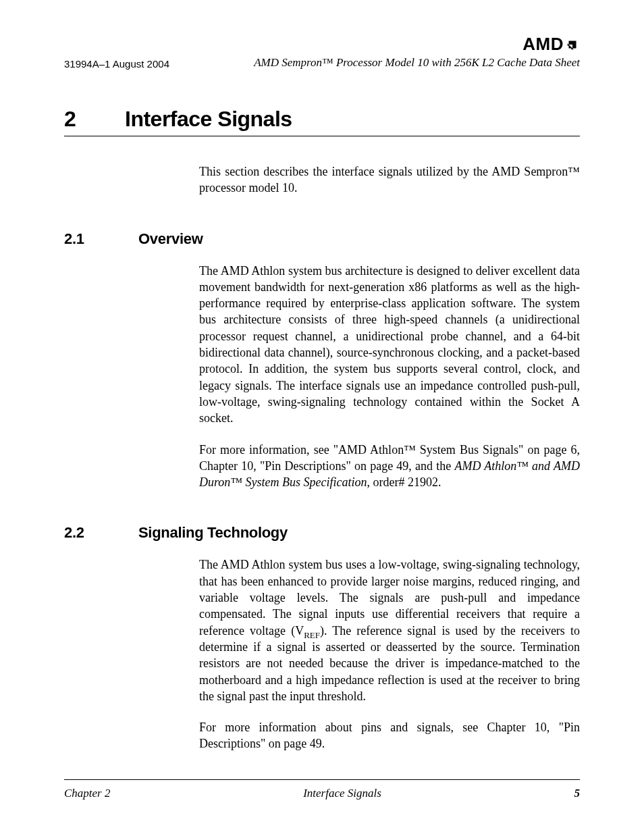 The height and width of the screenshot is (834, 644). What do you see at coordinates (322, 533) in the screenshot?
I see `section-heading: 2.2 Signaling Technology` at bounding box center [322, 533].